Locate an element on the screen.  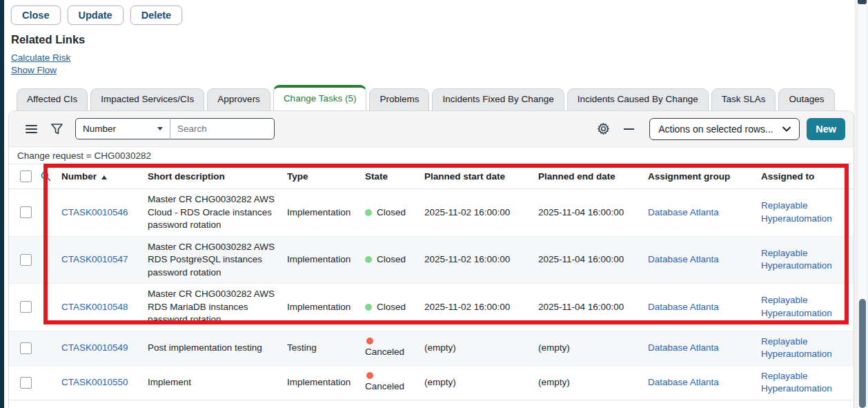
new-button: New is located at coordinates (826, 129).